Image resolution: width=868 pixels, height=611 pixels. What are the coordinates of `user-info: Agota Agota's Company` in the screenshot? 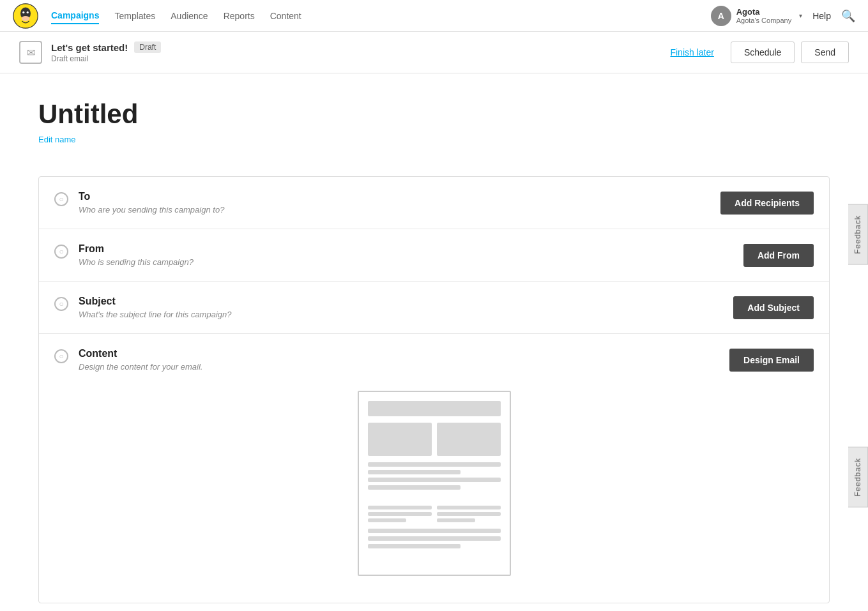 It's located at (764, 15).